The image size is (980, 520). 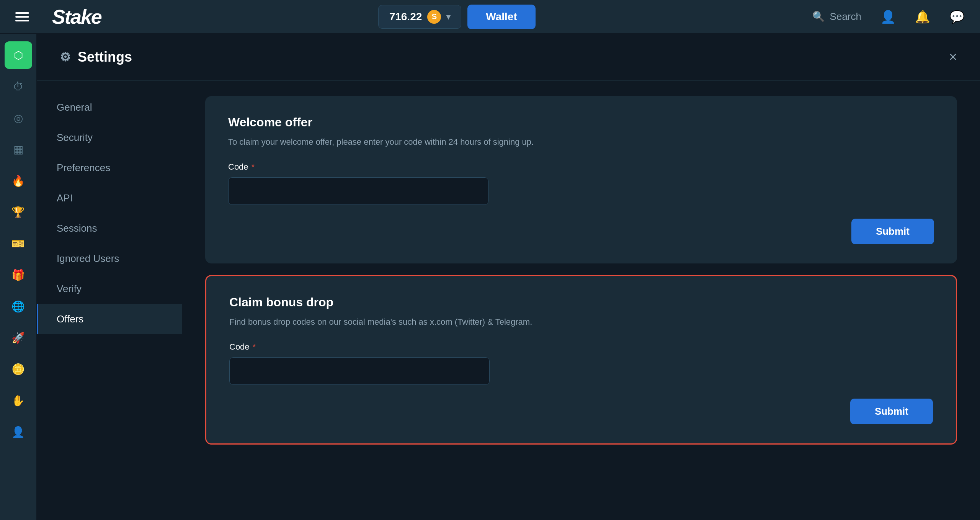 What do you see at coordinates (18, 118) in the screenshot?
I see `sidebar-icon-sports: ◎` at bounding box center [18, 118].